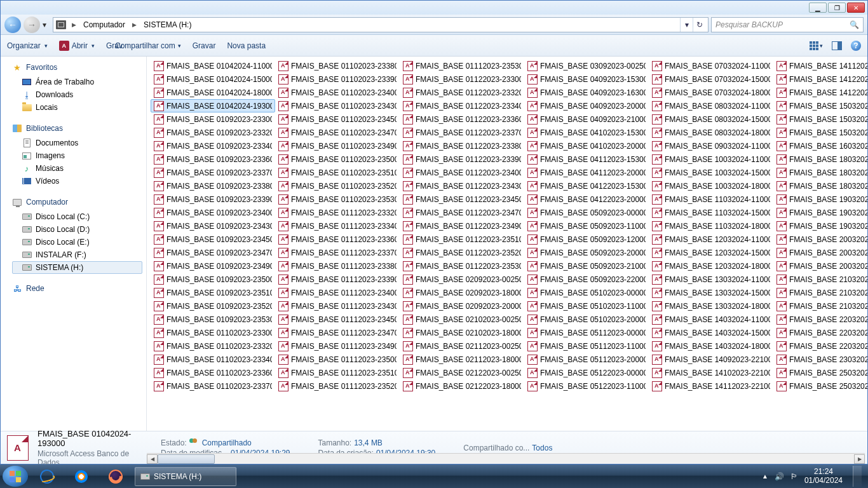 This screenshot has width=868, height=488. I want to click on file-item: FMAIS_BASE 05092023-220000, so click(587, 280).